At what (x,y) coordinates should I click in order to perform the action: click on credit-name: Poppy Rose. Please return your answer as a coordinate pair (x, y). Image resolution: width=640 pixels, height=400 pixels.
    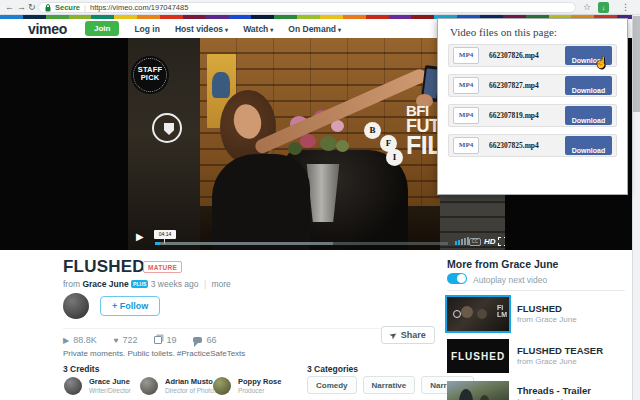
    Looking at the image, I should click on (260, 382).